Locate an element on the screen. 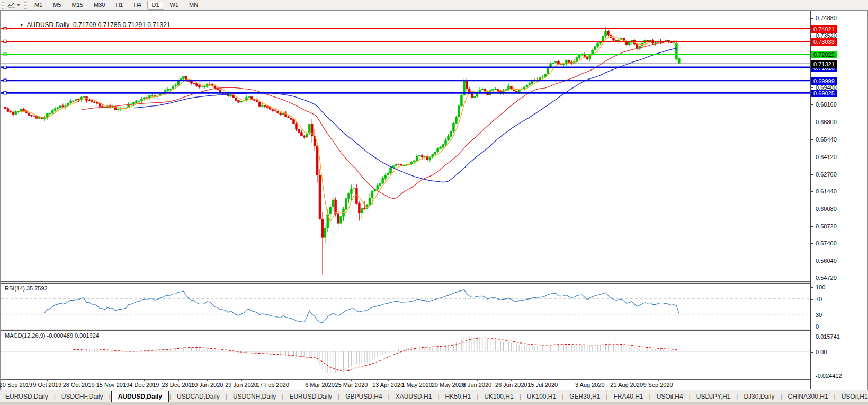 Image resolution: width=868 pixels, height=405 pixels. chart-tab-dj30-daily: DJ30,Daily is located at coordinates (759, 397).